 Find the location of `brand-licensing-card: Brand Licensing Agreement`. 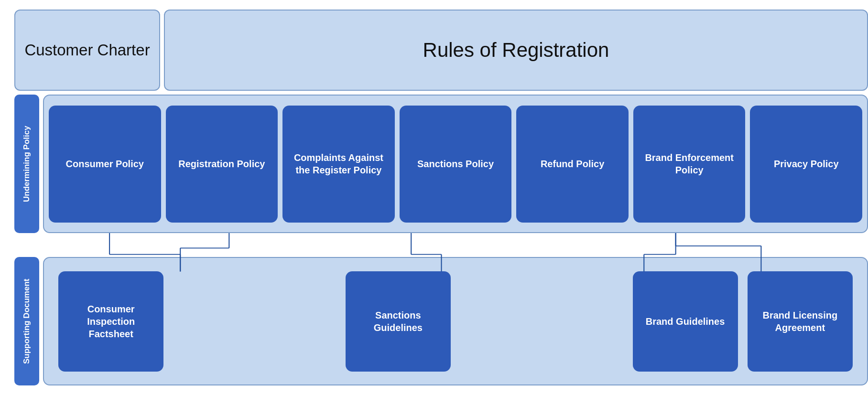

brand-licensing-card: Brand Licensing Agreement is located at coordinates (800, 321).